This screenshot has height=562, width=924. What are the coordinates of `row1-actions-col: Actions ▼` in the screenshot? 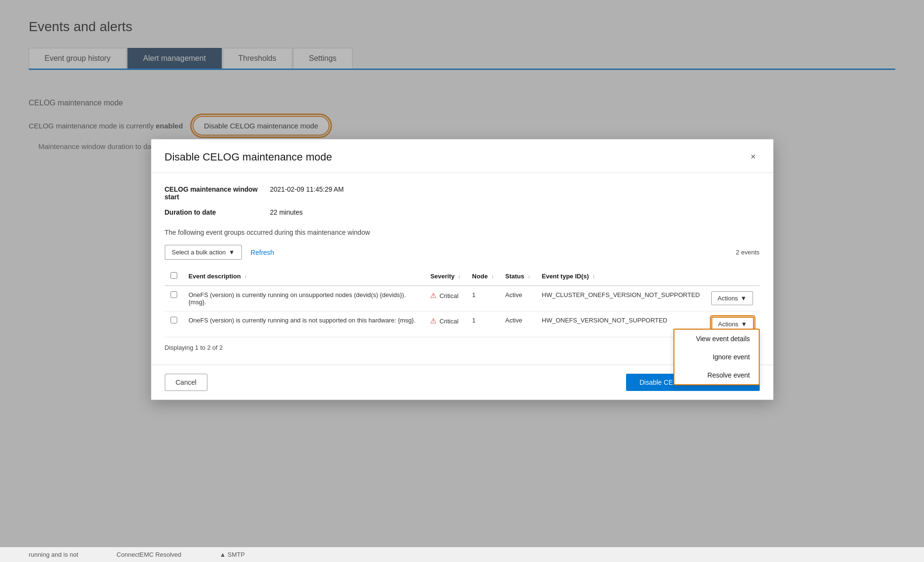 It's located at (733, 298).